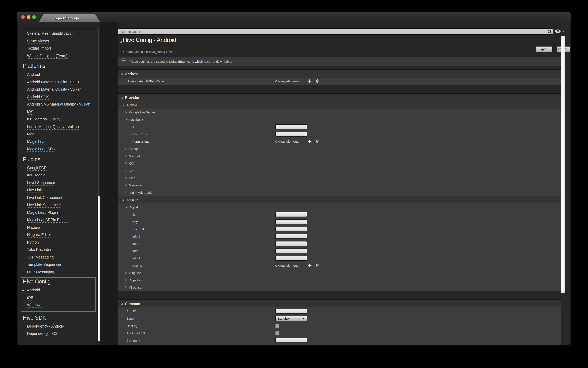  I want to click on close-window-button, so click(23, 17).